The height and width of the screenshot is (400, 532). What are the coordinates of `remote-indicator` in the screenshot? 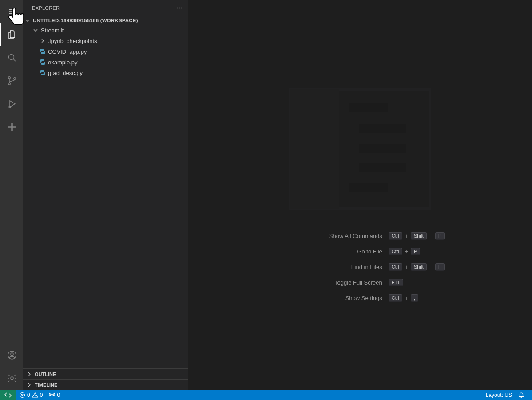 It's located at (8, 395).